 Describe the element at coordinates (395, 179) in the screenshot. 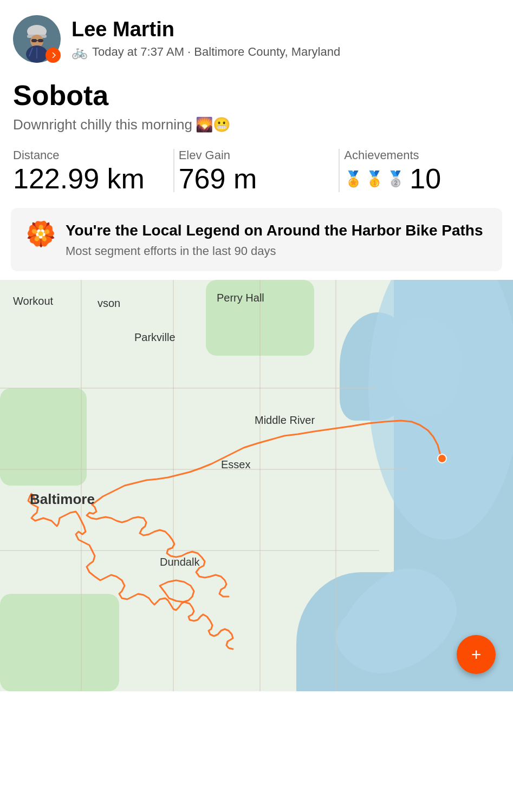

I see `silver-medal-icon: 🥈` at that location.